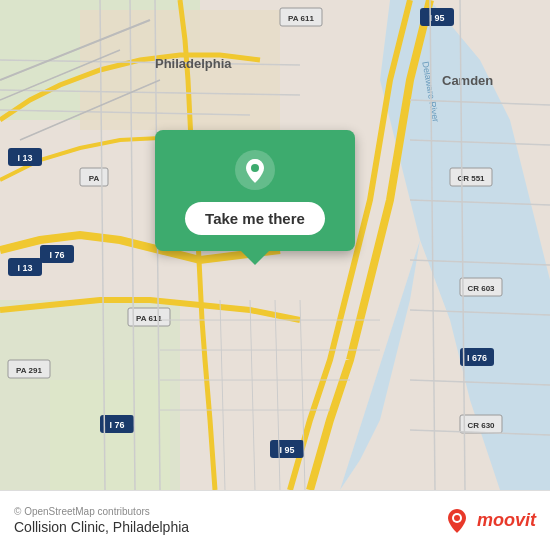 The height and width of the screenshot is (550, 550). Describe the element at coordinates (468, 80) in the screenshot. I see `svg-text: Camden` at that location.